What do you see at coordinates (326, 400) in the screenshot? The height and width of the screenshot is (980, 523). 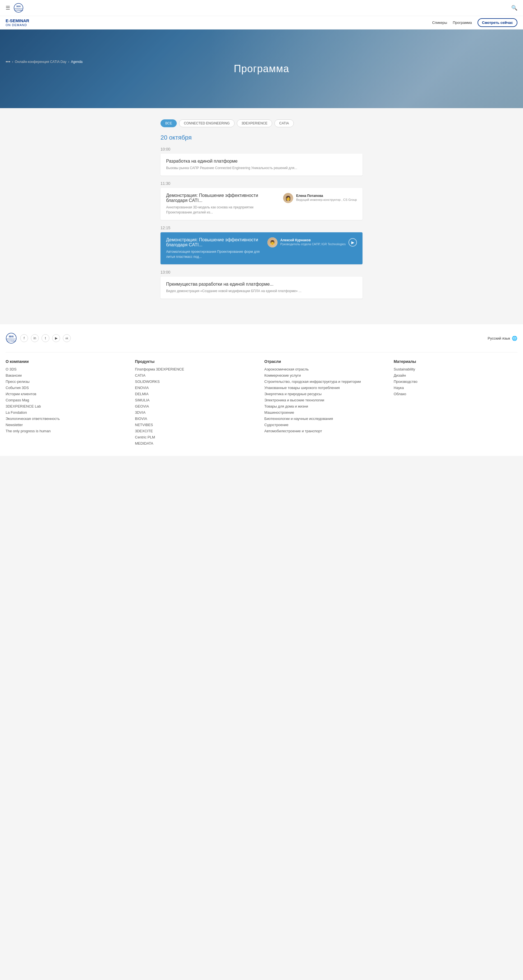 I see `footer-link-electronics: Электроника и высокие технологии` at bounding box center [326, 400].